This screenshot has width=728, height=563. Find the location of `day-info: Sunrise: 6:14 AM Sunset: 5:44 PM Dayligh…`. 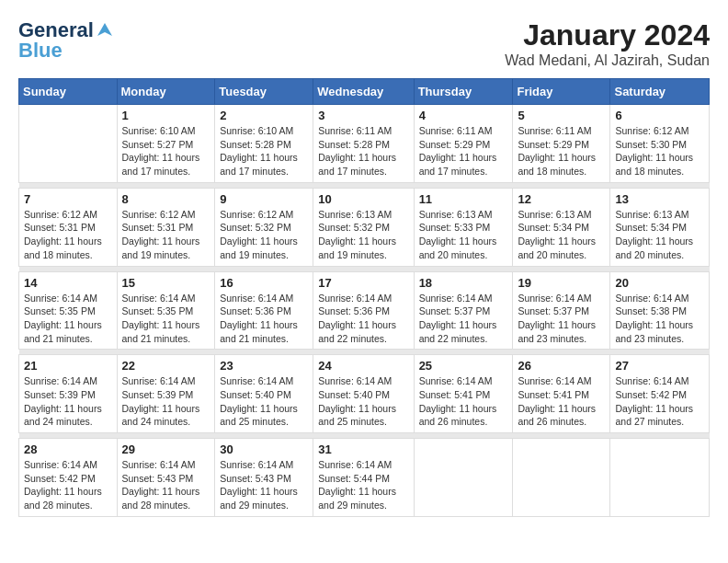

day-info: Sunrise: 6:14 AM Sunset: 5:44 PM Dayligh… is located at coordinates (363, 486).